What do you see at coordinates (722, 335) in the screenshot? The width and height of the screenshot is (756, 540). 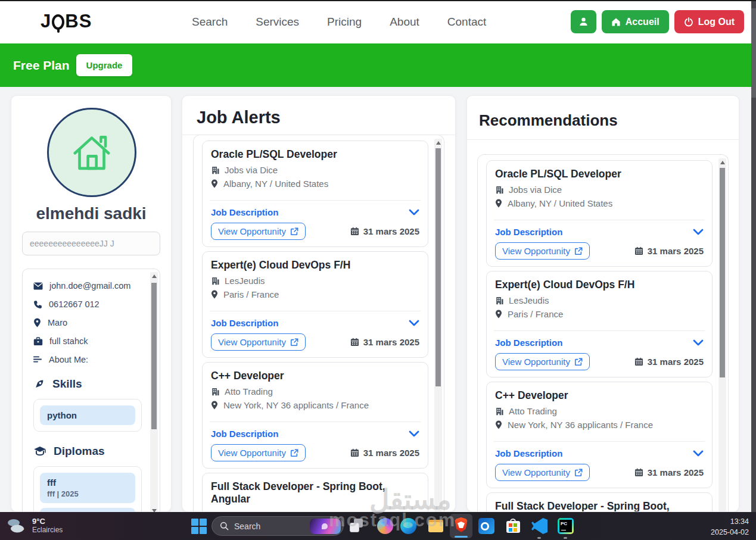 I see `recommendations-scrollbar` at bounding box center [722, 335].